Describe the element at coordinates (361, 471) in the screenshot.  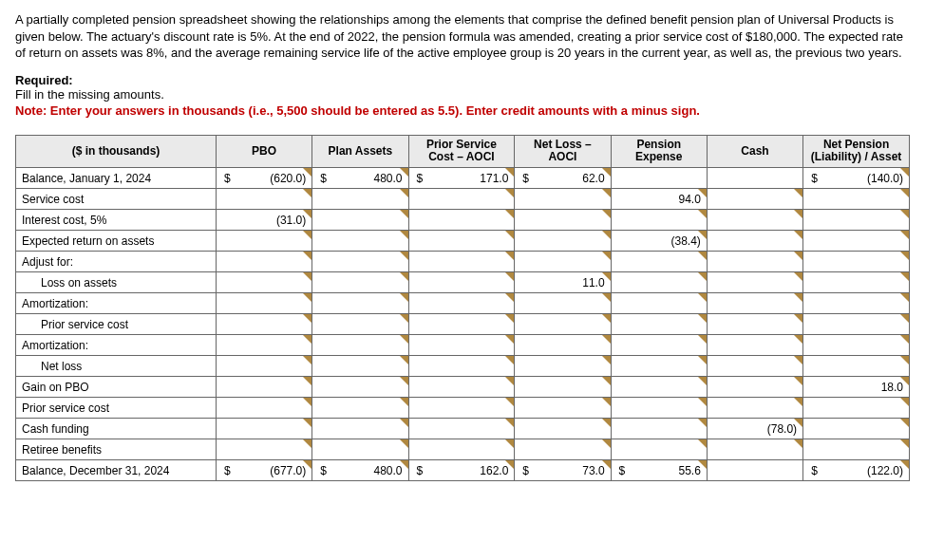
I see `cell-input: $480.0` at that location.